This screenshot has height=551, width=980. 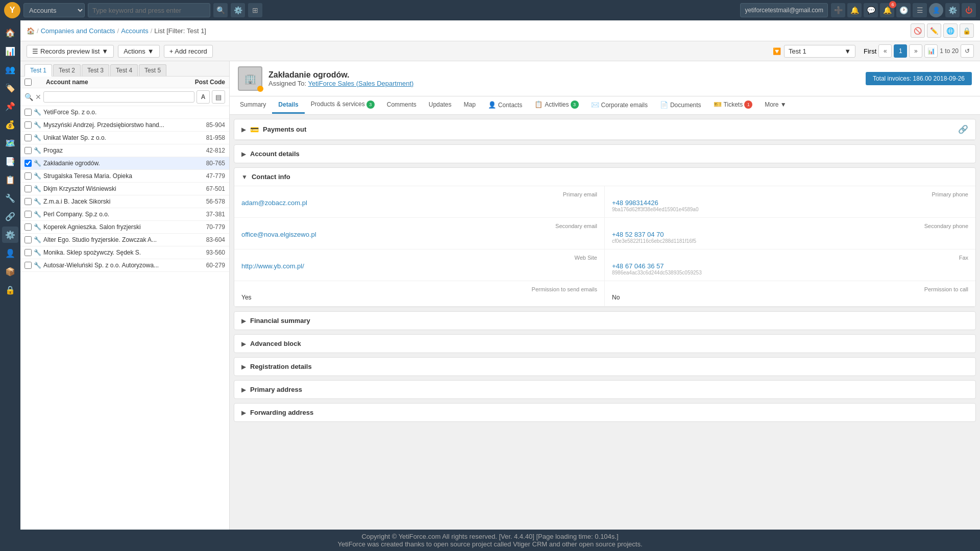 What do you see at coordinates (273, 266) in the screenshot?
I see `website-link: http://www.yb.com.pl/` at bounding box center [273, 266].